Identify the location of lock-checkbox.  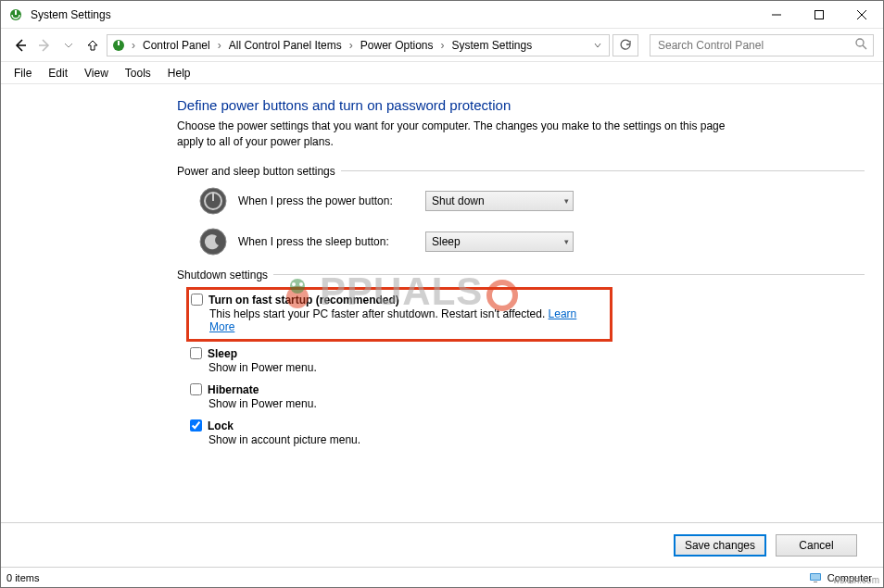
(196, 426).